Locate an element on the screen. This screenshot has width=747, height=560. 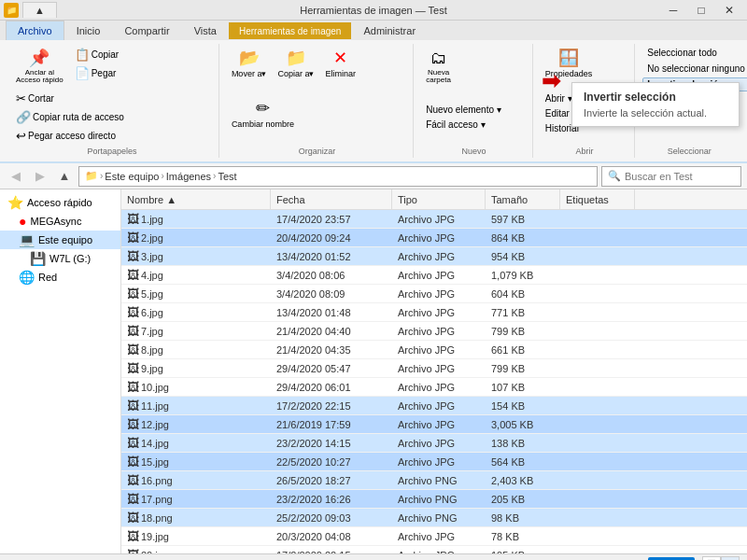
file-size: 771 KB is located at coordinates (523, 313).